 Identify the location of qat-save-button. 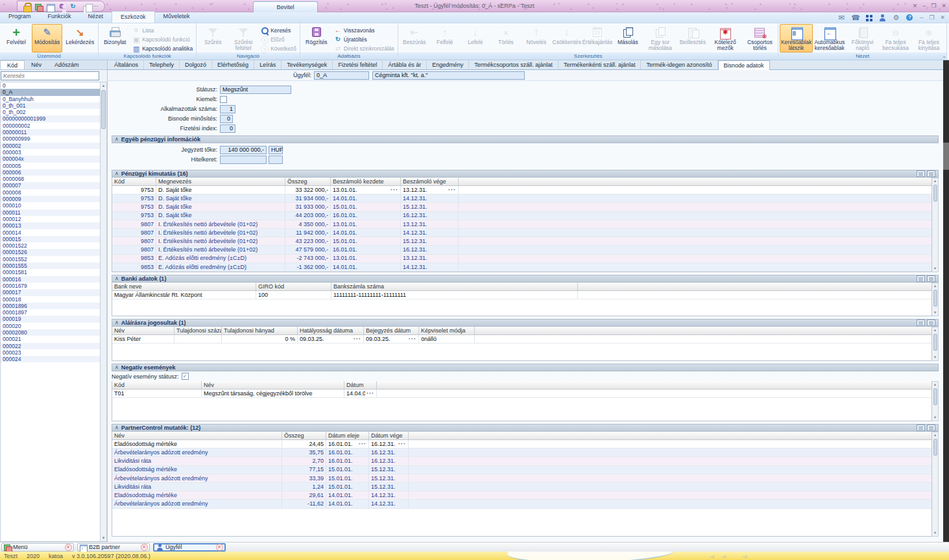
(61, 6).